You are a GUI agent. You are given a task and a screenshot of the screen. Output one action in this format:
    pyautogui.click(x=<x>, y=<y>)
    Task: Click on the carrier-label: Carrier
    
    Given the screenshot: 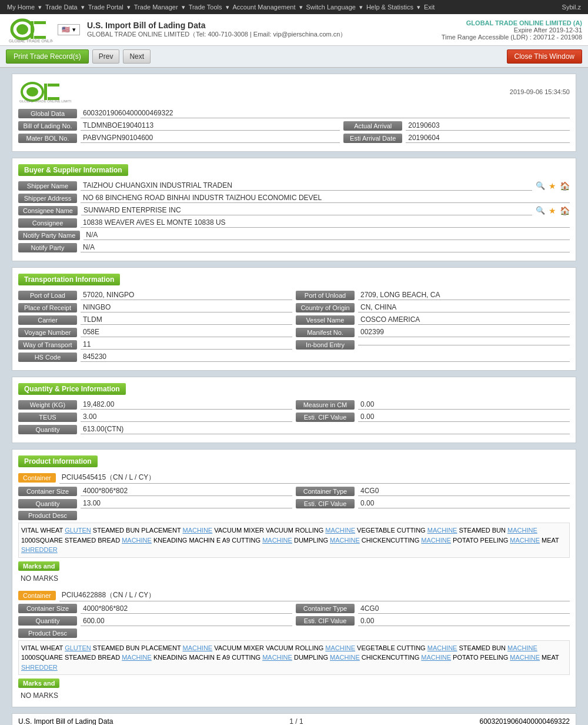 What is the action you would take?
    pyautogui.click(x=48, y=320)
    